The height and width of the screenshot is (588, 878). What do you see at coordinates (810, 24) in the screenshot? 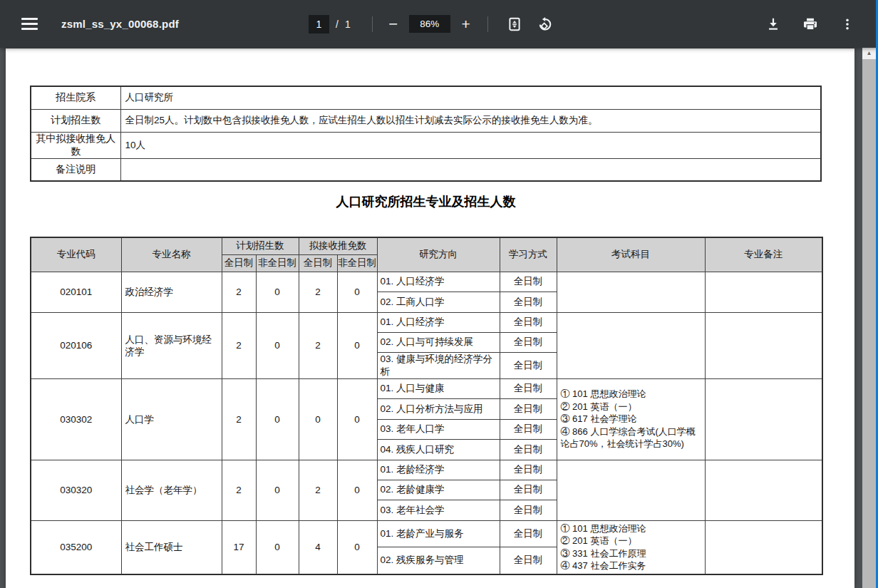
I see `print-icon` at bounding box center [810, 24].